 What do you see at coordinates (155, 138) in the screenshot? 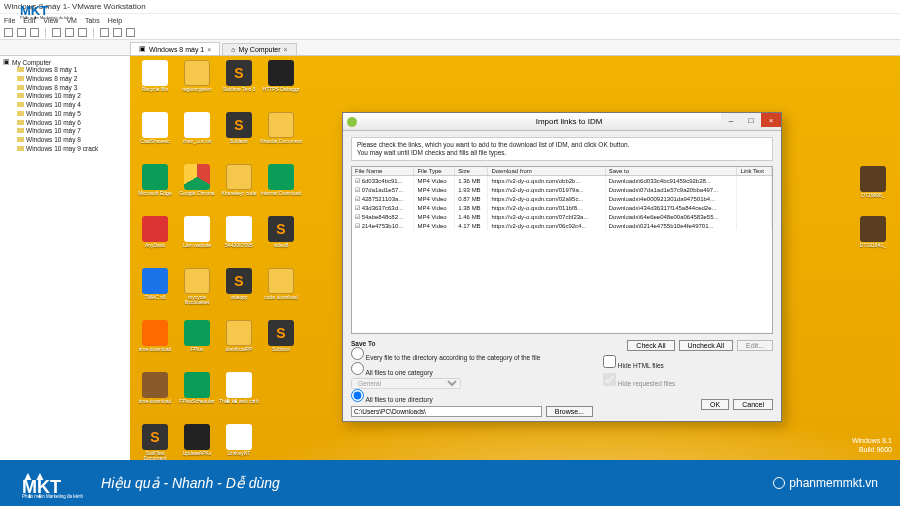
I see `desktop-icon: CaalShavesc` at bounding box center [155, 138].